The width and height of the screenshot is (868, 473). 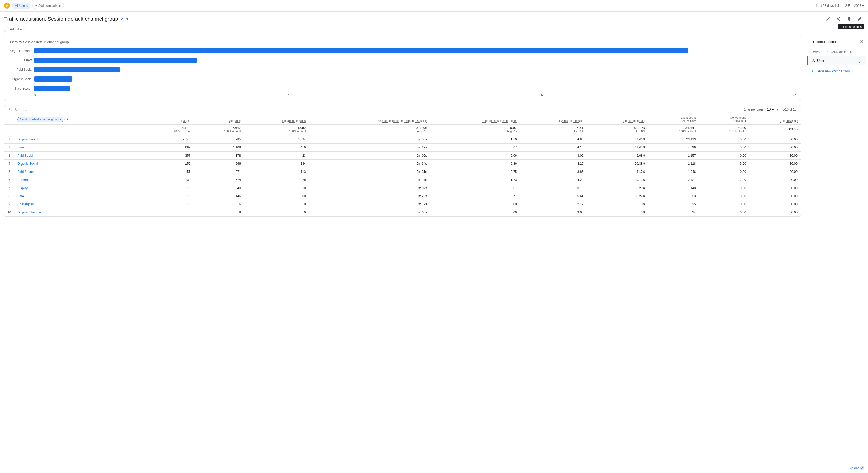 What do you see at coordinates (369, 119) in the screenshot?
I see `avg-engagement-col-header: Average engagement time per session` at bounding box center [369, 119].